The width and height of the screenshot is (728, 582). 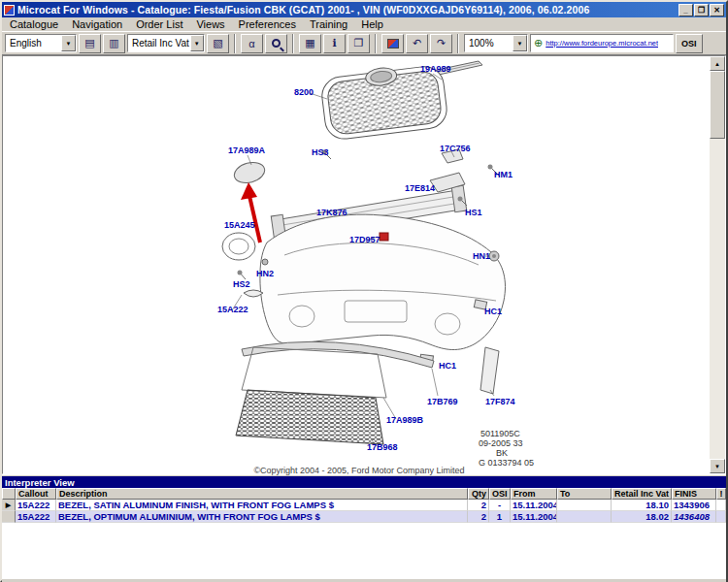 I want to click on interpreter-view-title: Interpreter View, so click(x=40, y=483).